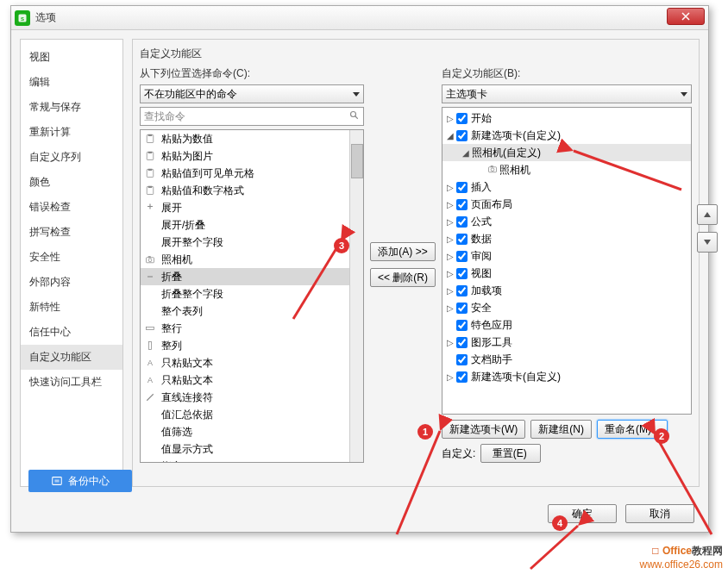 The image size is (728, 574). I want to click on ribbon-target-combo: 主选项卡, so click(567, 94).